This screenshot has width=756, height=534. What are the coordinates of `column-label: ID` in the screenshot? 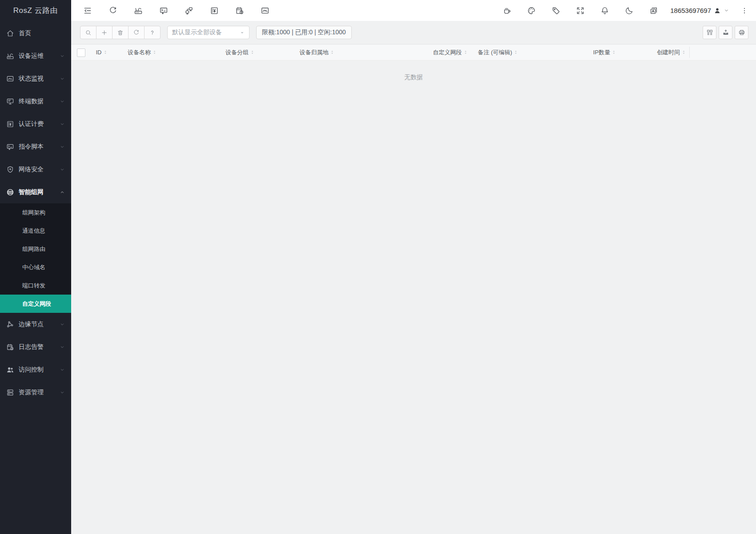 It's located at (99, 53).